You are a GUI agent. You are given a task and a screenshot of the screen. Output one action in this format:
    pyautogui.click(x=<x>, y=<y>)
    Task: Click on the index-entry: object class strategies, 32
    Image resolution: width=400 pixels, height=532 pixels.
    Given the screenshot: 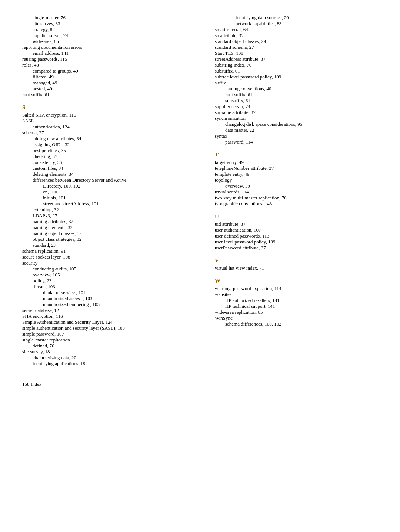 What is the action you would take?
    pyautogui.click(x=111, y=239)
    